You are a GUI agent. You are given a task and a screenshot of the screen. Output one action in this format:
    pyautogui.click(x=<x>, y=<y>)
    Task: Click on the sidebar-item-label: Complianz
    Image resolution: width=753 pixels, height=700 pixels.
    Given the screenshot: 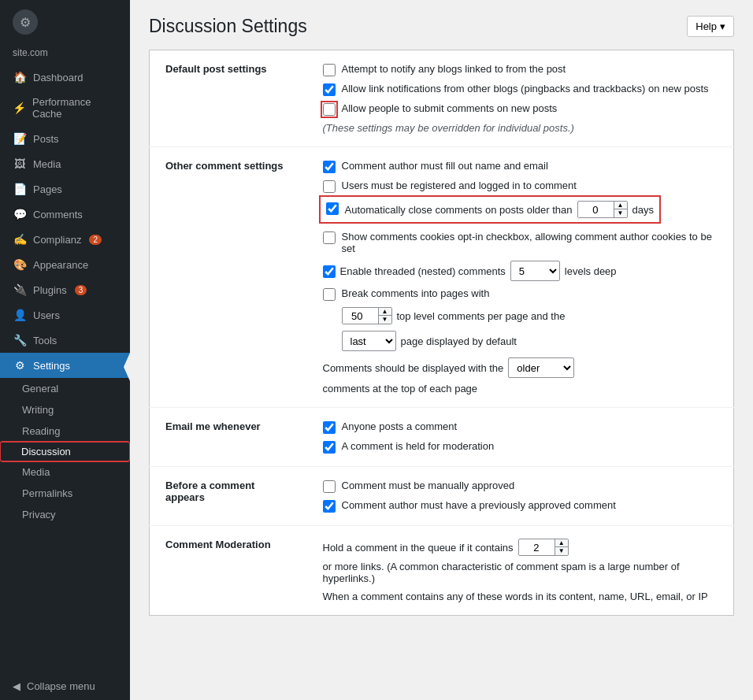 What is the action you would take?
    pyautogui.click(x=57, y=239)
    